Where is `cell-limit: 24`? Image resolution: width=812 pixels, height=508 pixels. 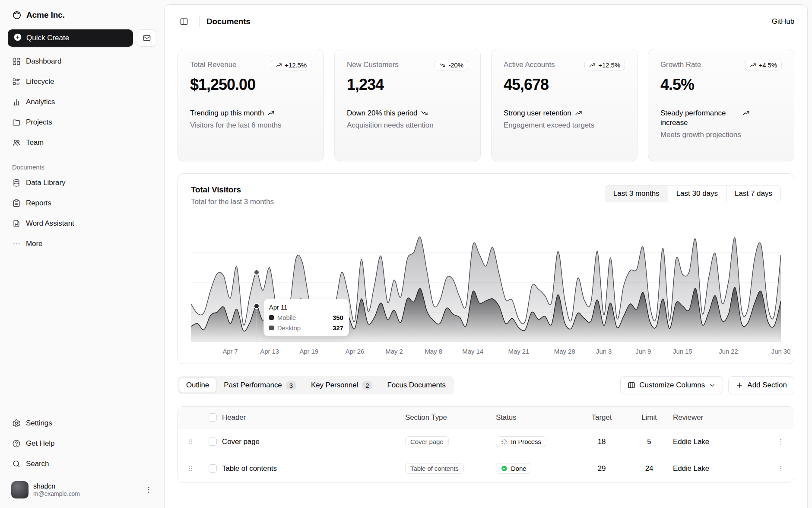
cell-limit: 24 is located at coordinates (649, 469).